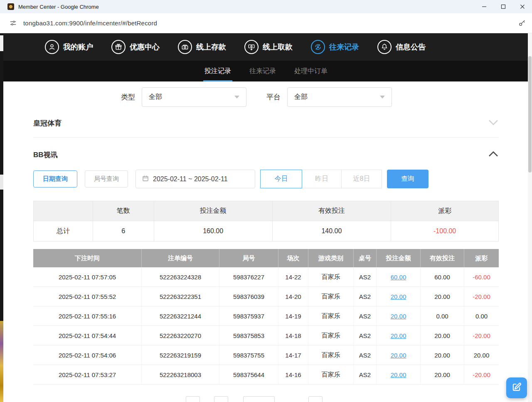 This screenshot has height=402, width=532. What do you see at coordinates (87, 355) in the screenshot?
I see `bet-time-cell: 2025-02-11 07:54:06` at bounding box center [87, 355].